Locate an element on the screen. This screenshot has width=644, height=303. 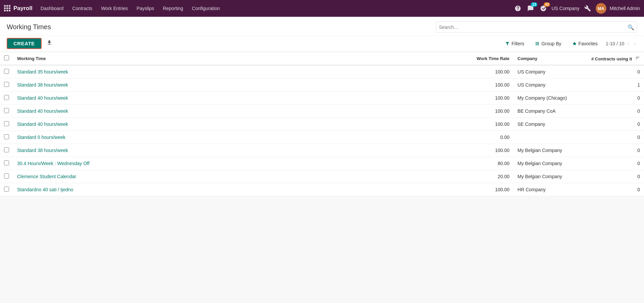
row-working-time: Standard 0 hours/week is located at coordinates (243, 138).